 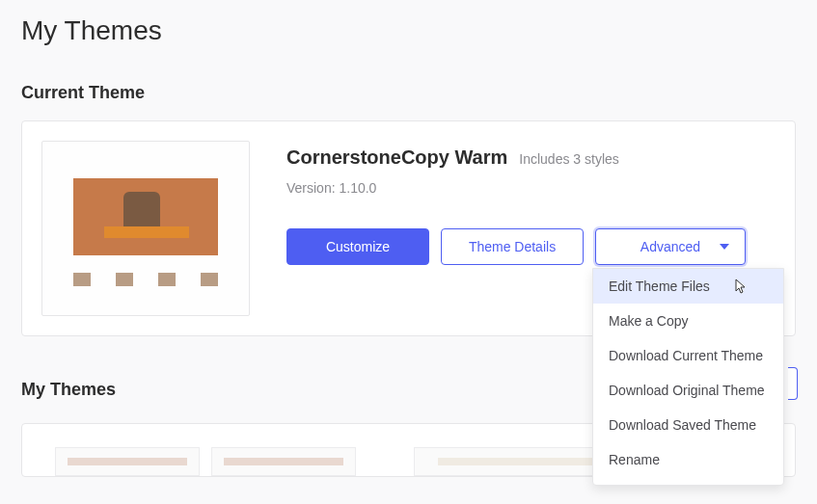 I want to click on current-theme-thumbnail, so click(x=146, y=228).